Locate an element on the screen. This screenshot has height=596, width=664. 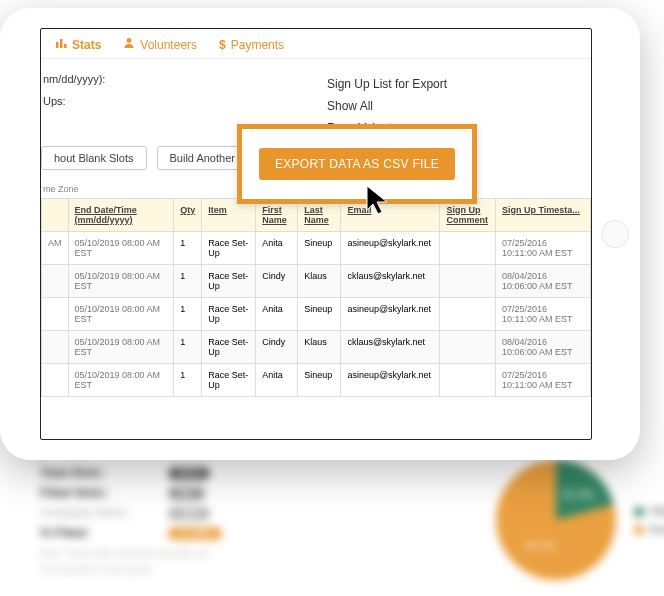
bg-pct-value: 21.30% is located at coordinates (195, 534).